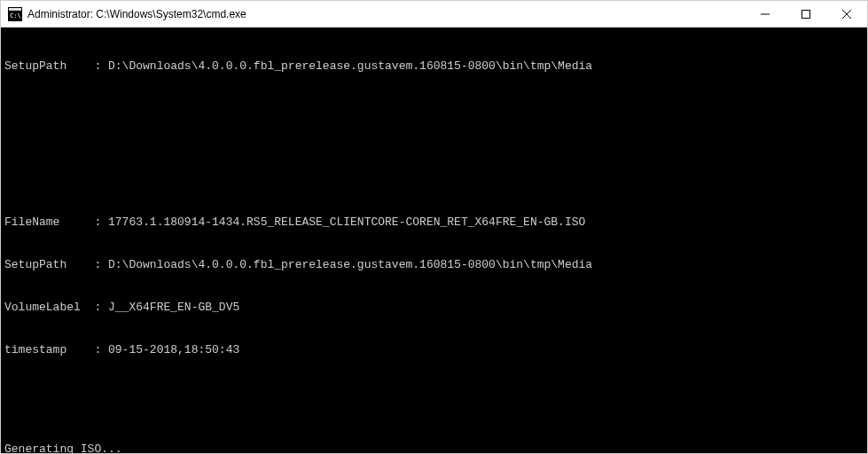 This screenshot has height=454, width=868. I want to click on window-title: Administrator: C:\Windows\System32\cmd.e…, so click(387, 14).